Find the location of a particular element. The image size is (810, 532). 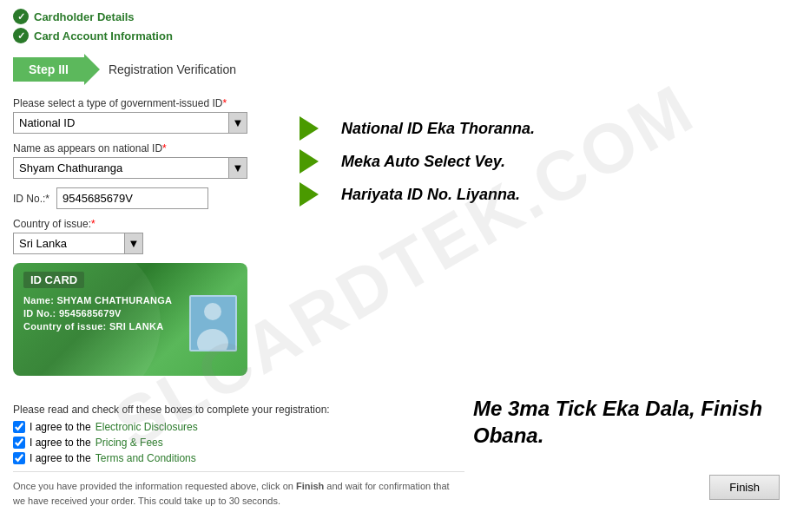

check-icon-cardholder: ✓ is located at coordinates (21, 16).